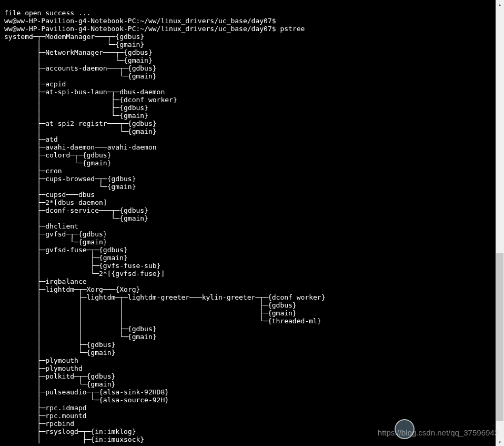 This screenshot has height=446, width=504. What do you see at coordinates (500, 223) in the screenshot?
I see `vertical-scrollbar: ▴ ▾` at bounding box center [500, 223].